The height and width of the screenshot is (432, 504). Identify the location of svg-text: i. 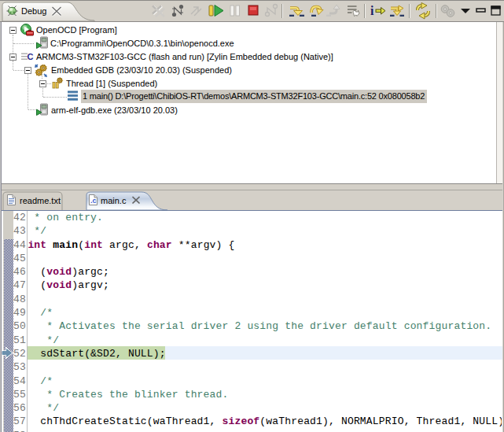
(373, 11).